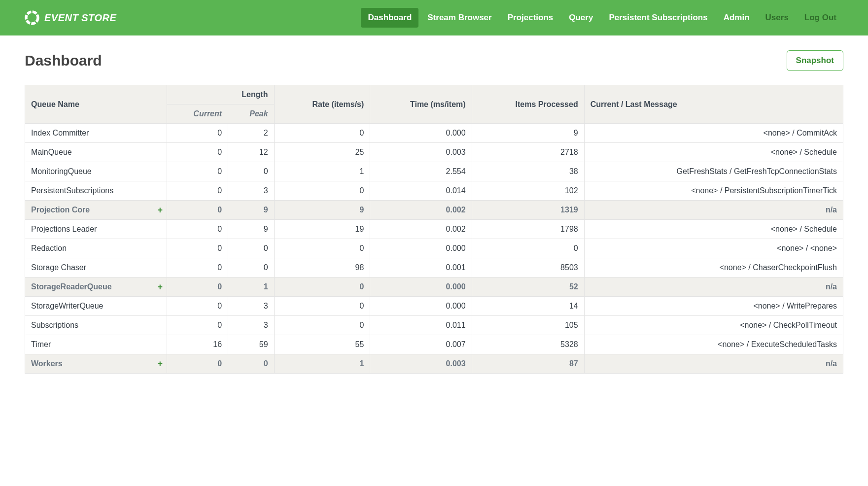 The width and height of the screenshot is (868, 486). Describe the element at coordinates (96, 364) in the screenshot. I see `queue-name-cell: Workers+` at that location.